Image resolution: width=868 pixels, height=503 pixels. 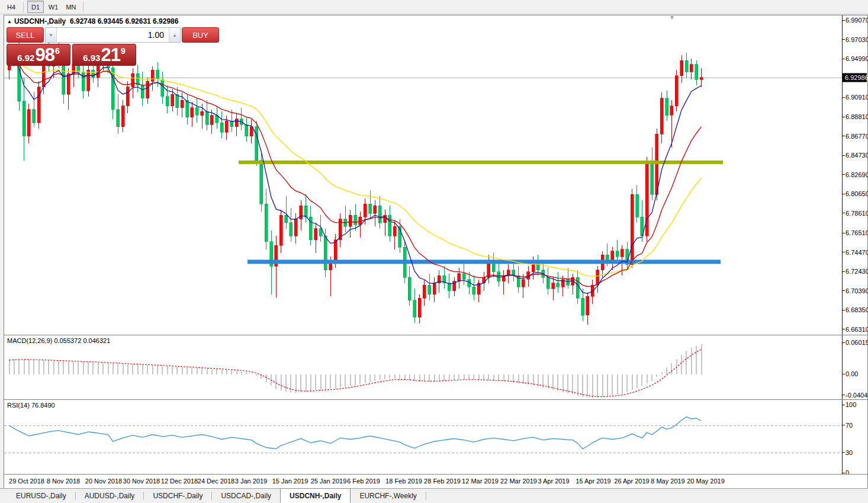 I want to click on scroll-anchor-icon: ▼, so click(x=672, y=18).